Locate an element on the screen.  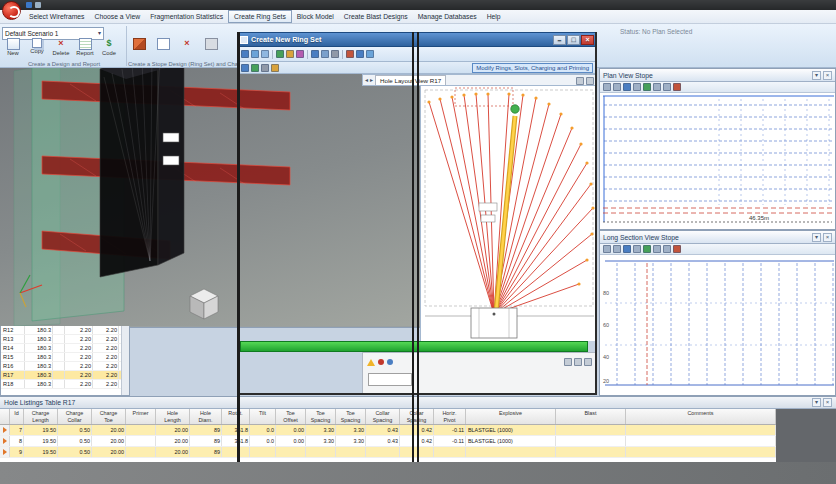
plan-view-canvas: 46.35m is located at coordinates (718, 160).